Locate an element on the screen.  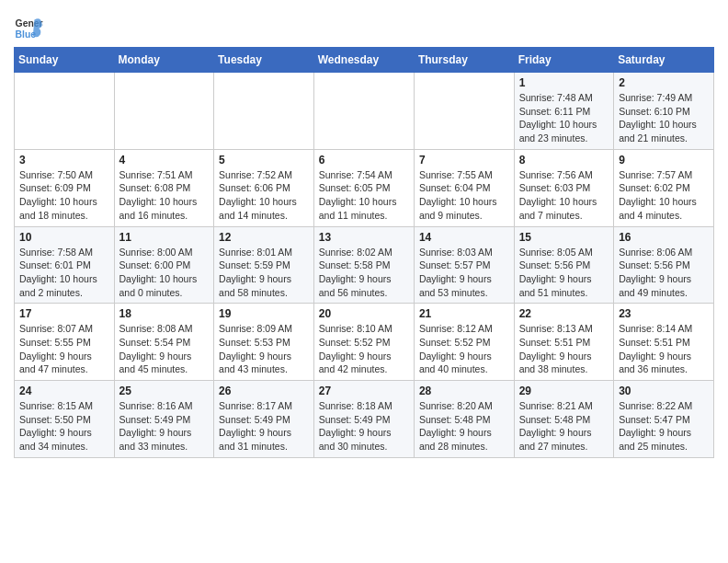
day-number: 2 is located at coordinates (664, 83).